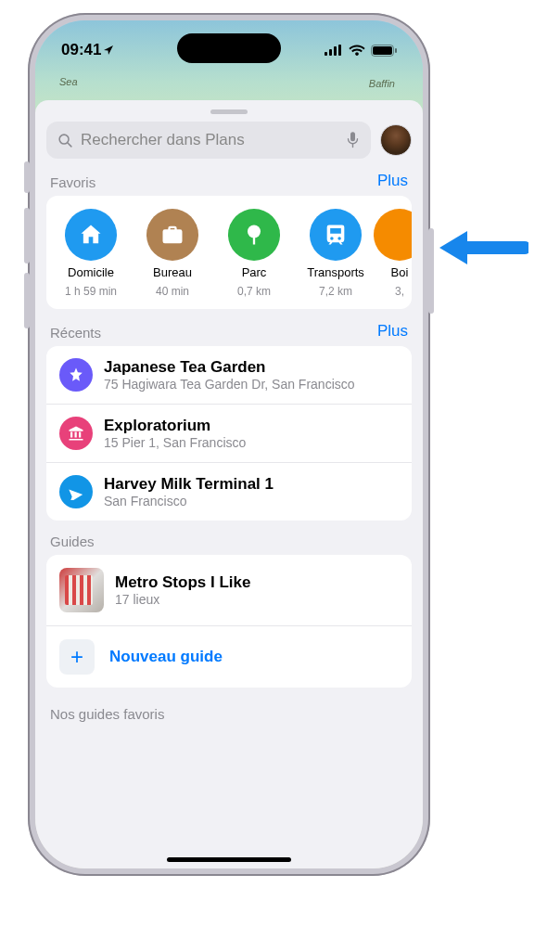 The width and height of the screenshot is (560, 926). Describe the element at coordinates (384, 50) in the screenshot. I see `battery-icon` at that location.